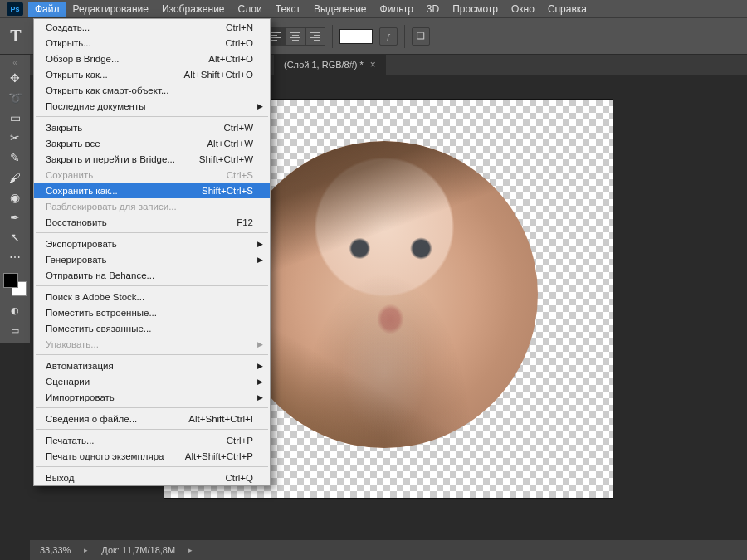 The image size is (747, 560). I want to click on menu-item-shortcut: Alt+Ctrl+O, so click(231, 59).